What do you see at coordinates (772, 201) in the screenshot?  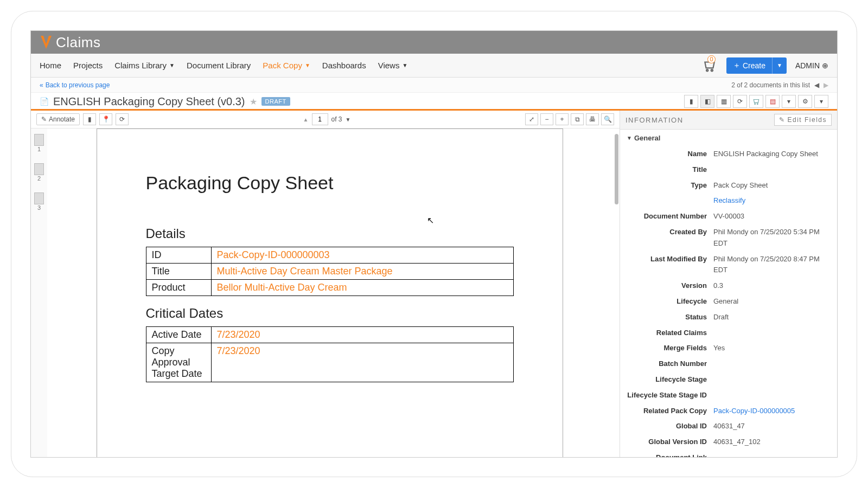 I see `field-value-link: Reclassify` at bounding box center [772, 201].